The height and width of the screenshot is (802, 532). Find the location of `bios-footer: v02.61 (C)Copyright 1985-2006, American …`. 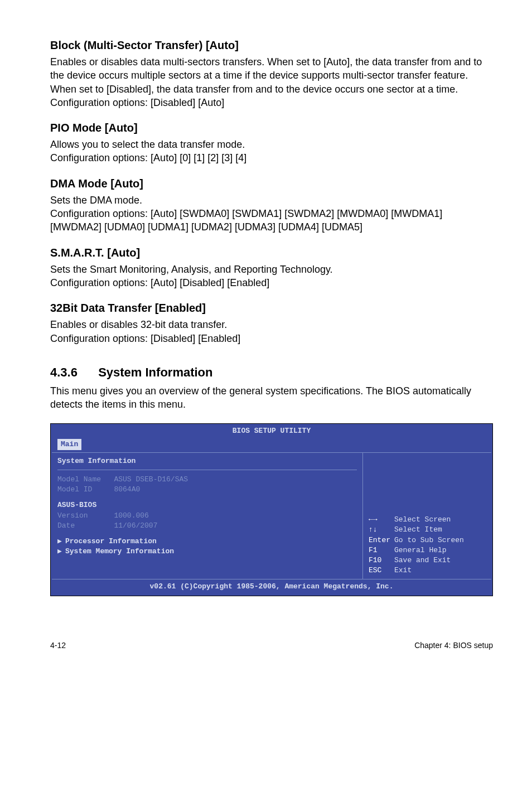

bios-footer: v02.61 (C)Copyright 1985-2006, American … is located at coordinates (272, 587).